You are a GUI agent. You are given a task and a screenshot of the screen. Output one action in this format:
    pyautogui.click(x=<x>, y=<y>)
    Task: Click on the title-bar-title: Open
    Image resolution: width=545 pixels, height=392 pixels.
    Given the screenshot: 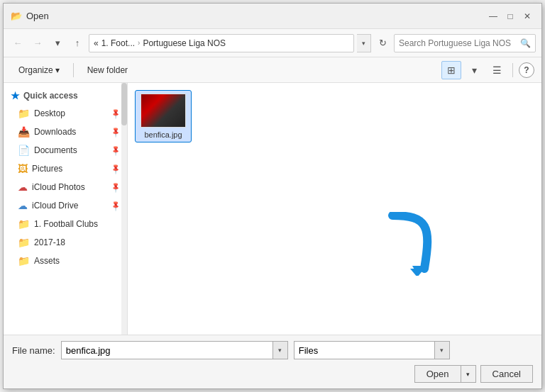 What is the action you would take?
    pyautogui.click(x=256, y=16)
    